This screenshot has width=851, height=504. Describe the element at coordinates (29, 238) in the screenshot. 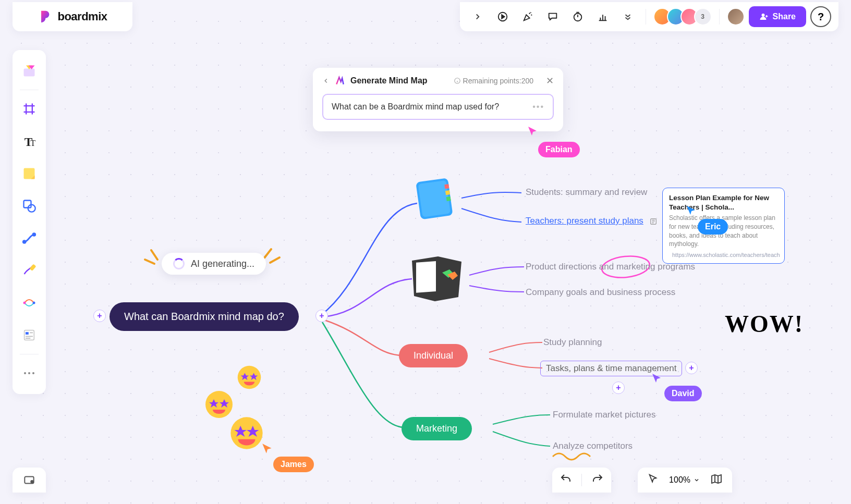

I see `connector-tool-icon` at that location.